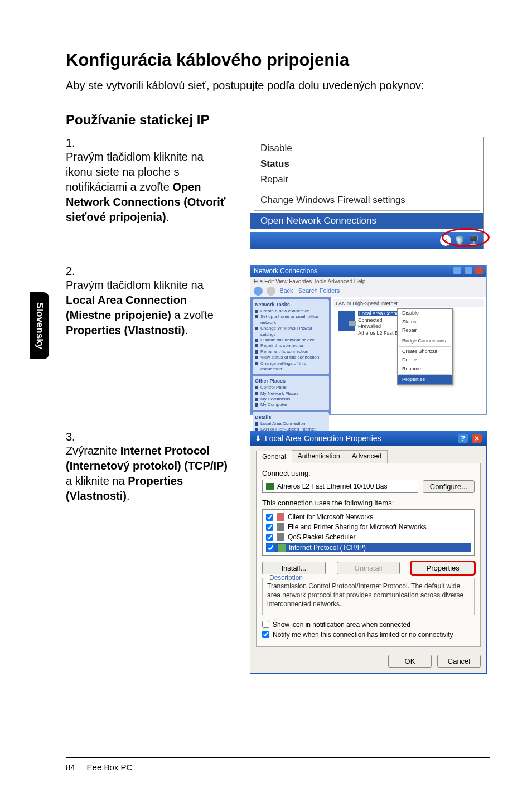 The image size is (532, 802). Describe the element at coordinates (446, 240) in the screenshot. I see `tray-expand-icon: ‹` at that location.